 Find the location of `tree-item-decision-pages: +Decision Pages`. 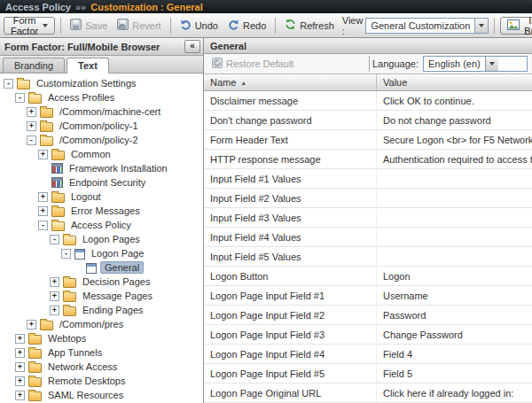

tree-item-decision-pages: +Decision Pages is located at coordinates (101, 282).